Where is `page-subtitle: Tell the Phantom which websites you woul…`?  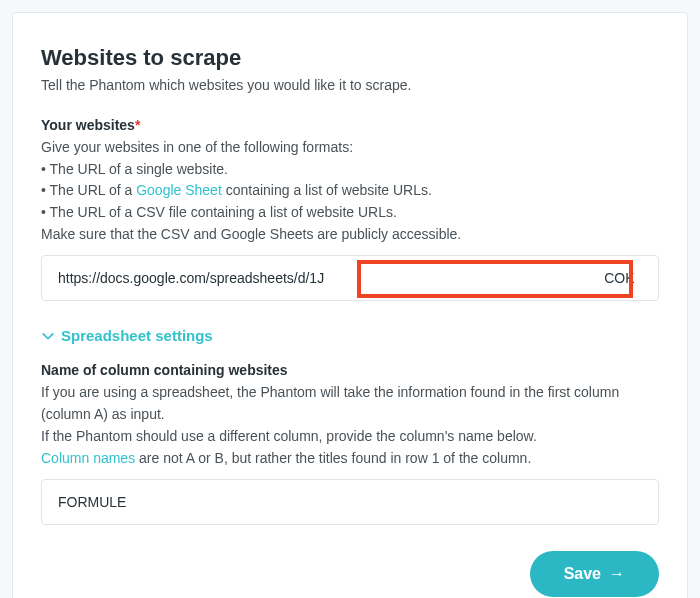 page-subtitle: Tell the Phantom which websites you woul… is located at coordinates (350, 85).